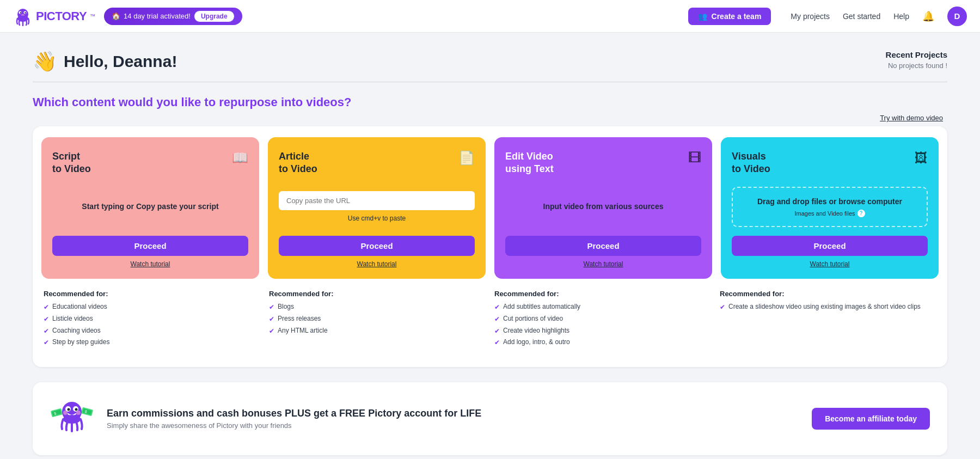  Describe the element at coordinates (921, 158) in the screenshot. I see `visuals-card-icon: 🖼` at that location.